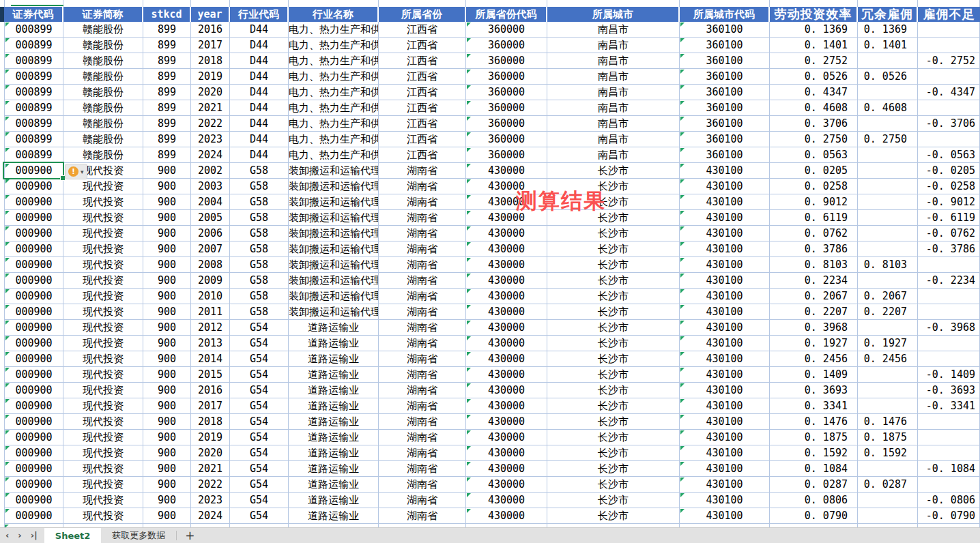 This screenshot has height=543, width=980. What do you see at coordinates (139, 535) in the screenshot?
I see `tab-get-more-data: 获取更多数据` at bounding box center [139, 535].